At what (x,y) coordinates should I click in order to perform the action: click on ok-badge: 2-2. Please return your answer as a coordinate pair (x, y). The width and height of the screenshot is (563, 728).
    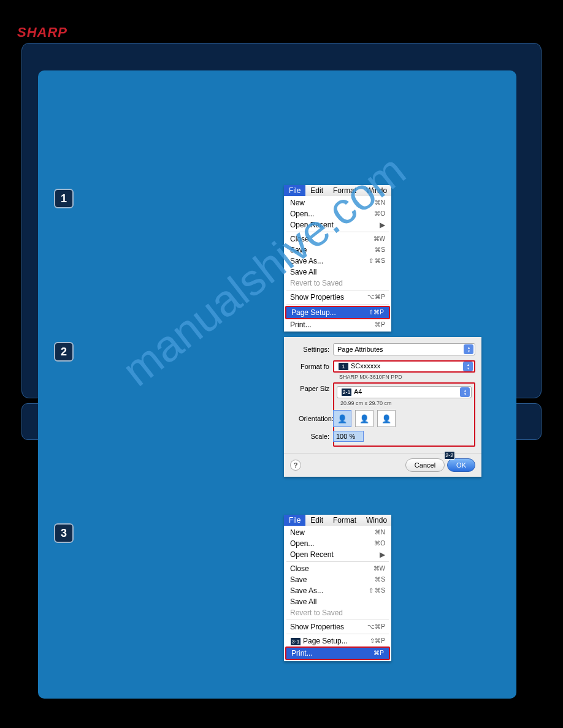
    Looking at the image, I should click on (450, 455).